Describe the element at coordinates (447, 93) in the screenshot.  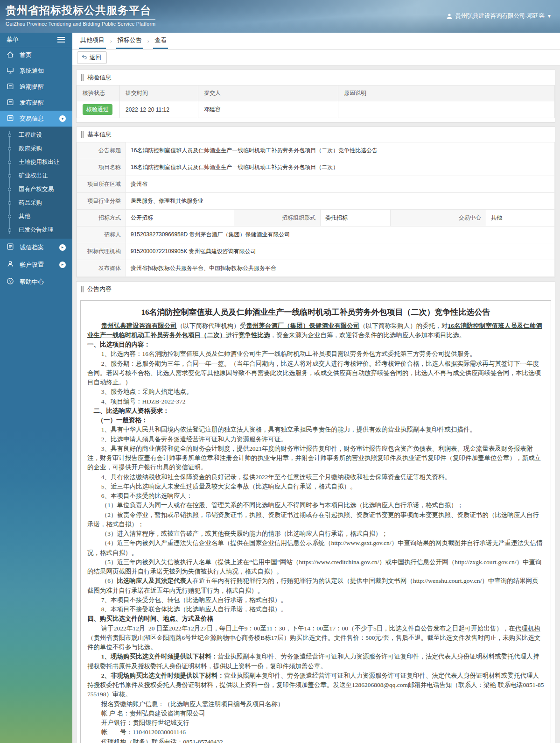
I see `col-reason: 原因说明` at that location.